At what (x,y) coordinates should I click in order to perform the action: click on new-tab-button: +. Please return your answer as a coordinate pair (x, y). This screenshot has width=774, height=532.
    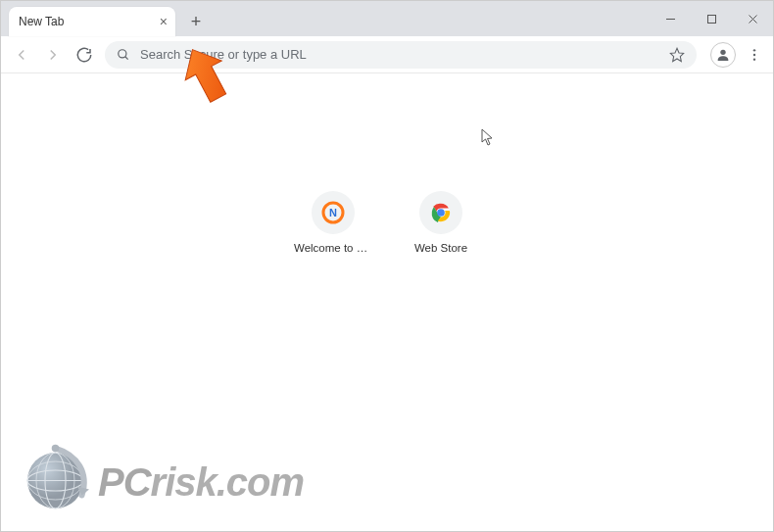
    Looking at the image, I should click on (196, 22).